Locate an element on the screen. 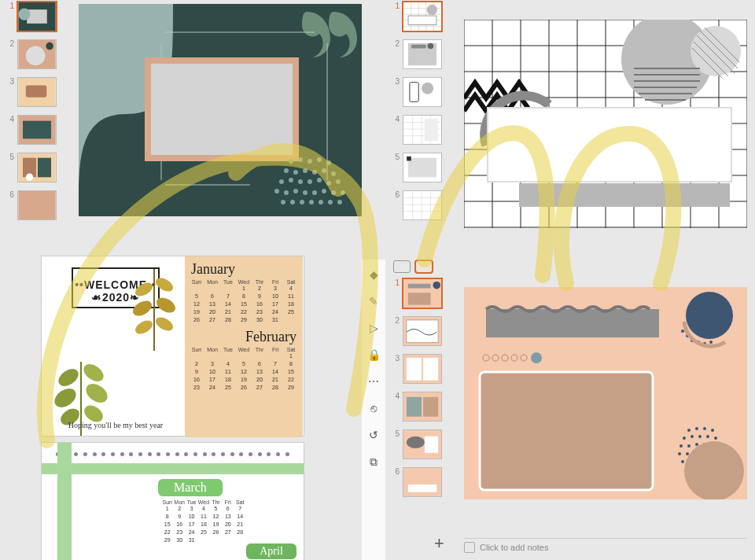 The image size is (755, 560). tool-diamond-icon: ◆ is located at coordinates (374, 274).